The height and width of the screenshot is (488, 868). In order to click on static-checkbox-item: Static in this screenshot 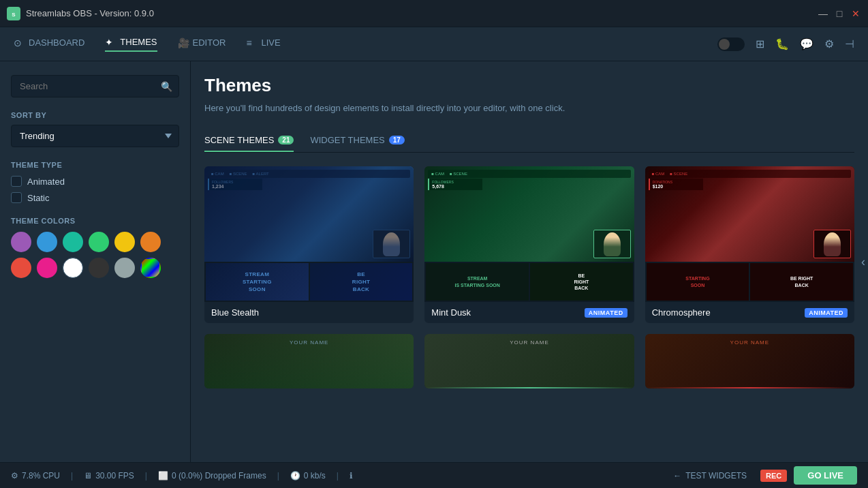, I will do `click(95, 198)`.